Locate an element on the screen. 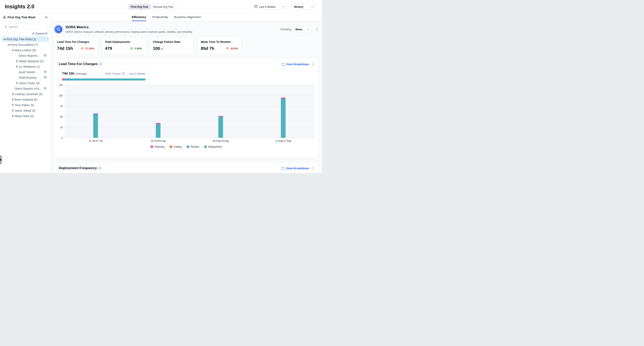  deployment-frequency-title: Deployment Frequency is located at coordinates (78, 168).